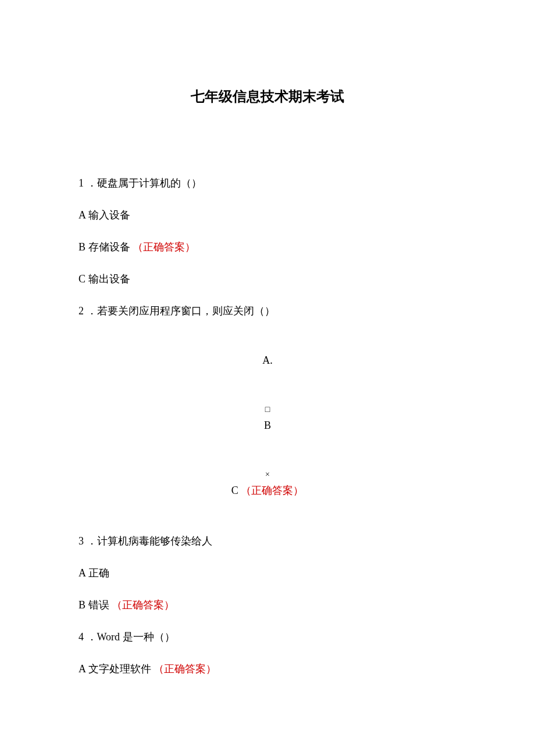 This screenshot has height=756, width=535. I want to click on question-4: 4 ．Word 是一种（）, so click(268, 637).